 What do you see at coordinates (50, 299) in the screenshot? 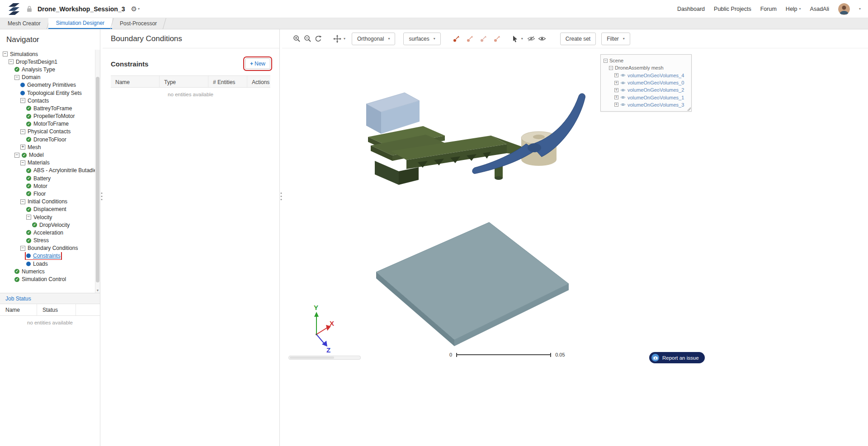
I see `job-status-header: Job Status` at bounding box center [50, 299].